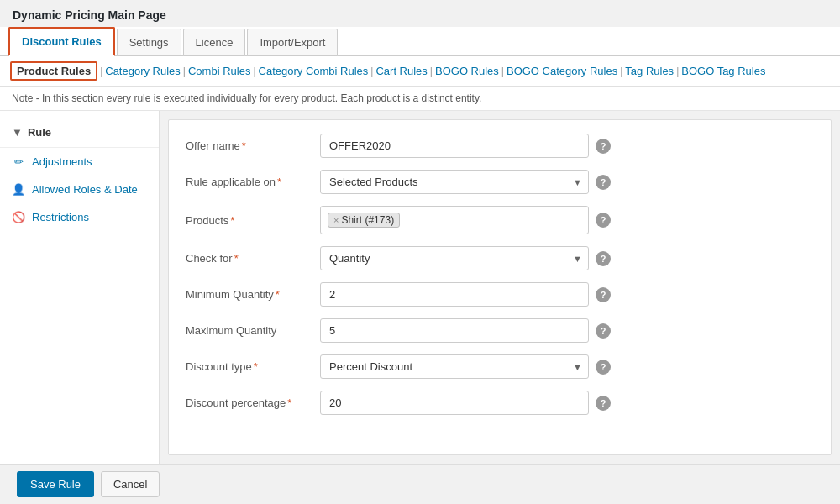  I want to click on tab-import-export: Import/Export, so click(292, 42).